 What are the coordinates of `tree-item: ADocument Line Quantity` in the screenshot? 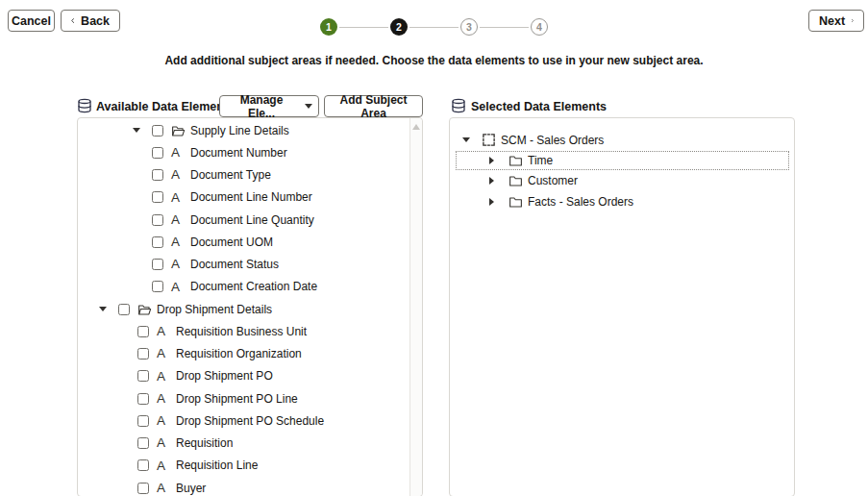 It's located at (243, 219).